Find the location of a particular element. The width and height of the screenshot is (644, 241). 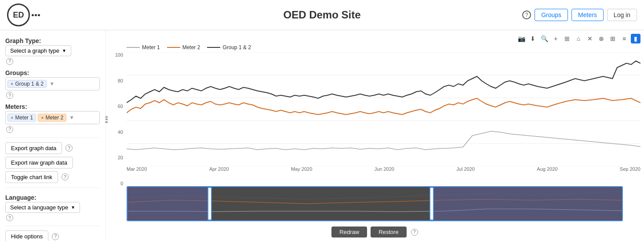

group-tag-1-remove: × is located at coordinates (12, 84).